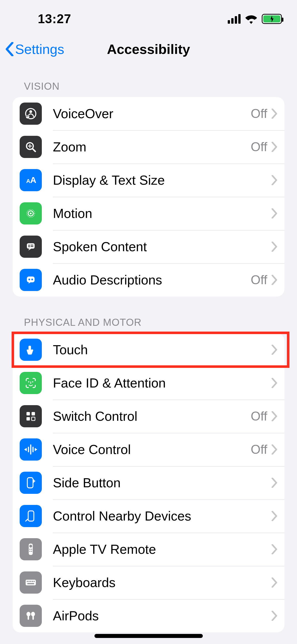 This screenshot has width=297, height=644. I want to click on row-label: Face ID & Attention, so click(162, 383).